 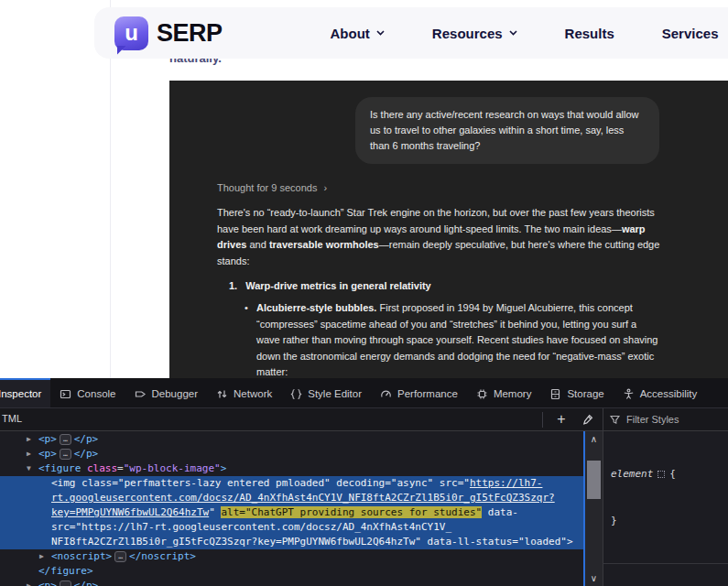 I want to click on tab-performance: Performance, so click(x=419, y=393).